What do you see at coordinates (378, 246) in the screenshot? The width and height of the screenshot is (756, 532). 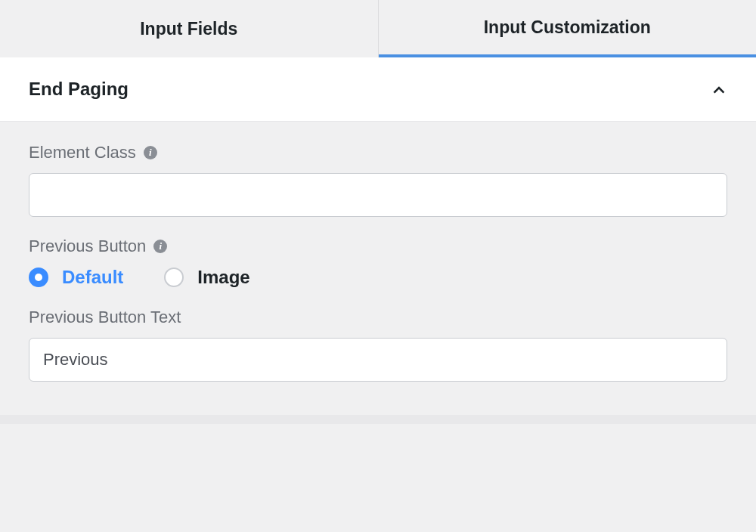 I see `field-label: Previous Button i` at bounding box center [378, 246].